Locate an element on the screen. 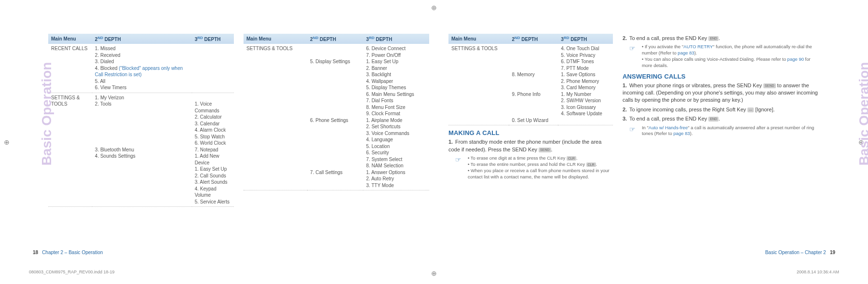 This screenshot has height=284, width=868. cell-settings-2nd: 1. My Verizon 2. Tools3. Bluetooth Menu … is located at coordinates (142, 149).